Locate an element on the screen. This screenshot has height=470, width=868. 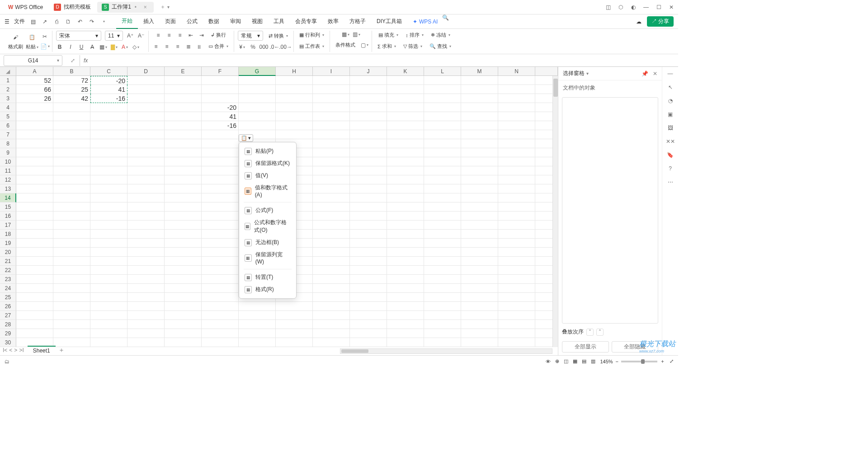
order-up-icon: ˄ is located at coordinates (600, 332).